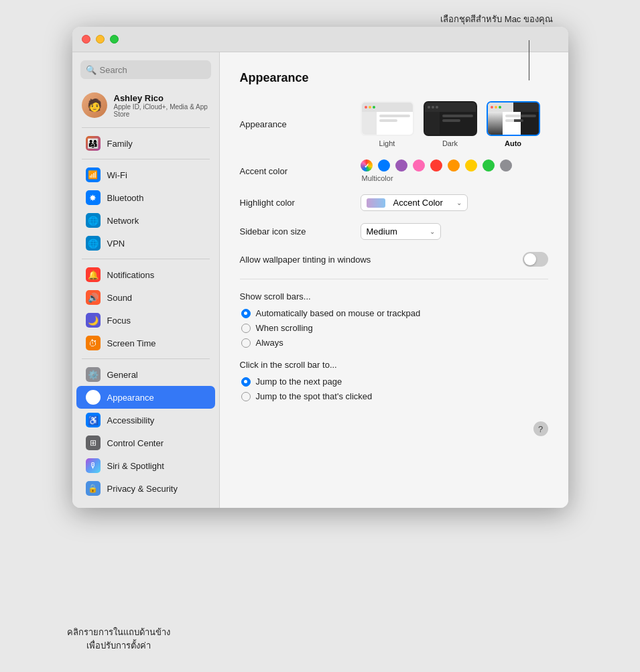 This screenshot has width=640, height=672. Describe the element at coordinates (506, 165) in the screenshot. I see `accent-color-graphite` at that location.